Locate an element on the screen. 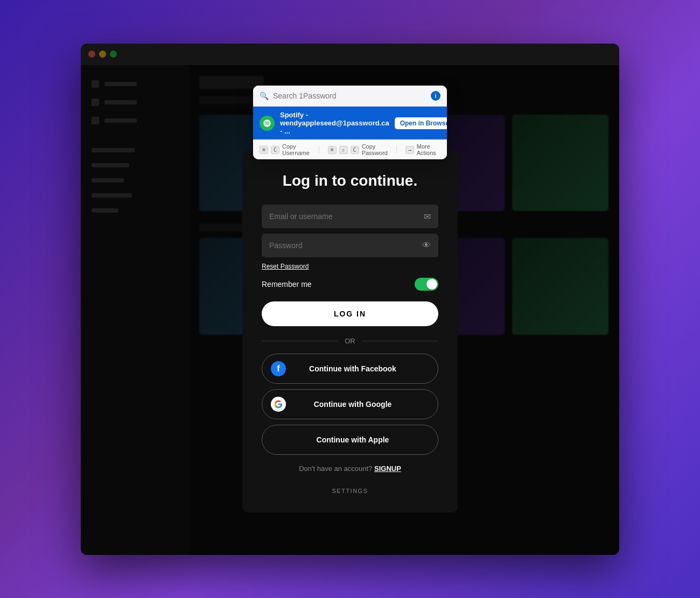 This screenshot has width=700, height=598. op-divider2 is located at coordinates (396, 150).